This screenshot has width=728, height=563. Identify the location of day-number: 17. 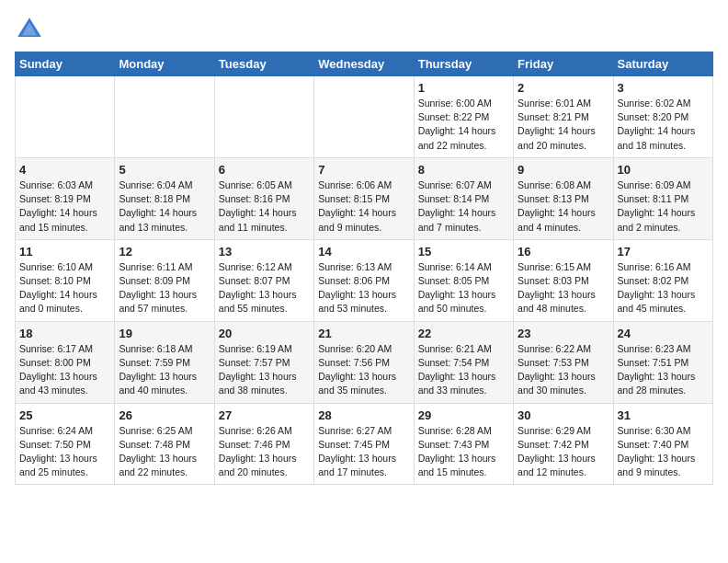
(664, 252).